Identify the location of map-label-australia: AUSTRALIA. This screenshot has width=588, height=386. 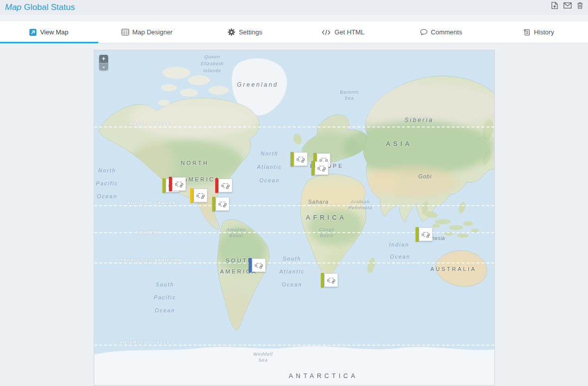
(453, 269).